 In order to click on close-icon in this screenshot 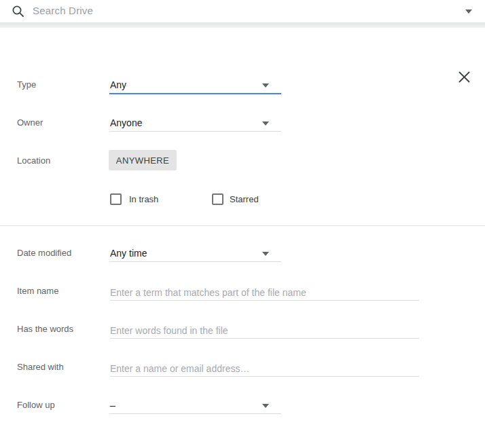, I will do `click(465, 77)`.